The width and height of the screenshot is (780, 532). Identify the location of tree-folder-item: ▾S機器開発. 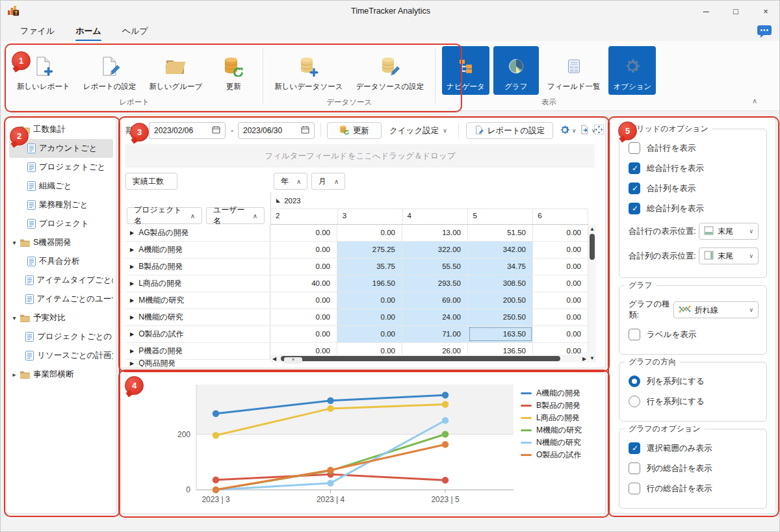
(61, 243).